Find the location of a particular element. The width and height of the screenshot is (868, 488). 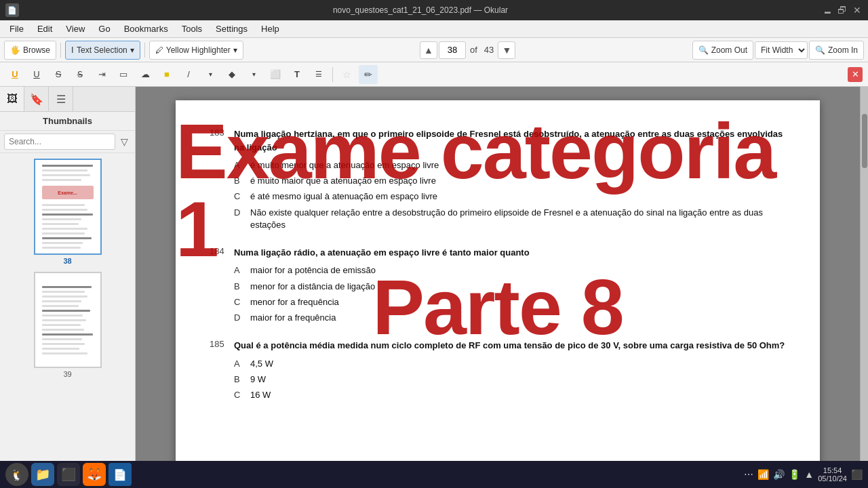

thumbnail-item-39: 39 is located at coordinates (68, 325).